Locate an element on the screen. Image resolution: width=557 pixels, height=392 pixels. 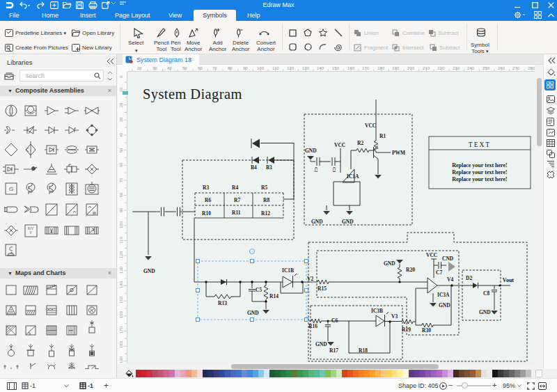
svg-text: R19 is located at coordinates (407, 330).